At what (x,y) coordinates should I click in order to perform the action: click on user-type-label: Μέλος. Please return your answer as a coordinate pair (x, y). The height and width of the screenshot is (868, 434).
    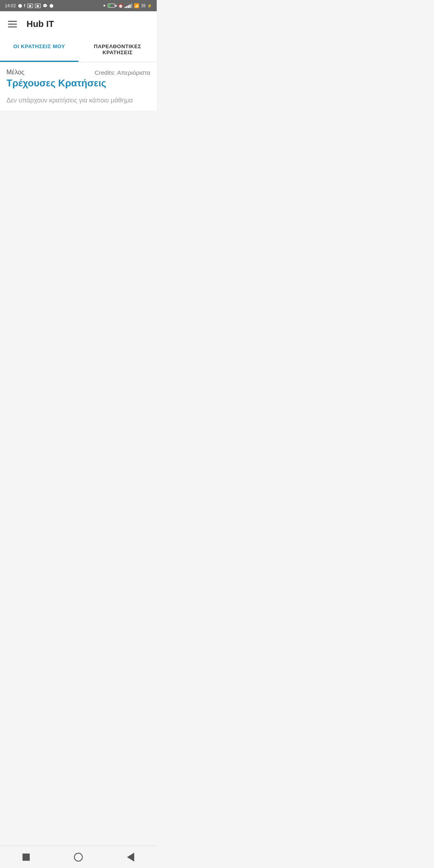
    Looking at the image, I should click on (15, 72).